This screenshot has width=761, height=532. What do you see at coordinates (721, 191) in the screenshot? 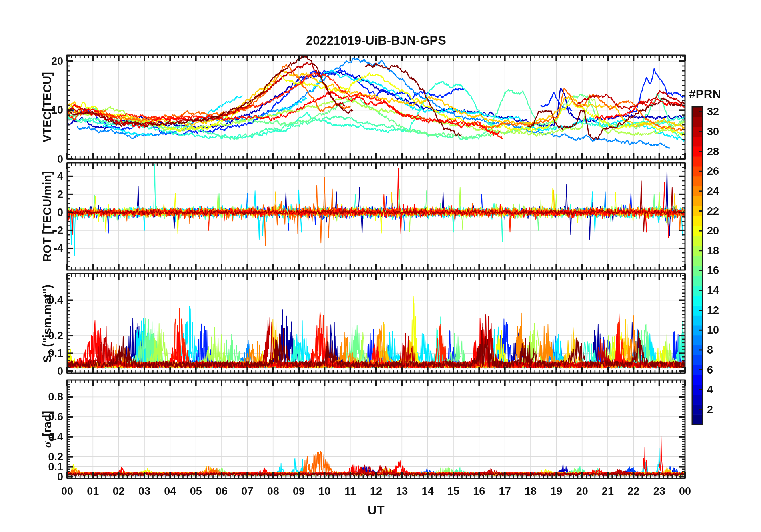
I see `colorbar-tick-label: 24` at bounding box center [721, 191].